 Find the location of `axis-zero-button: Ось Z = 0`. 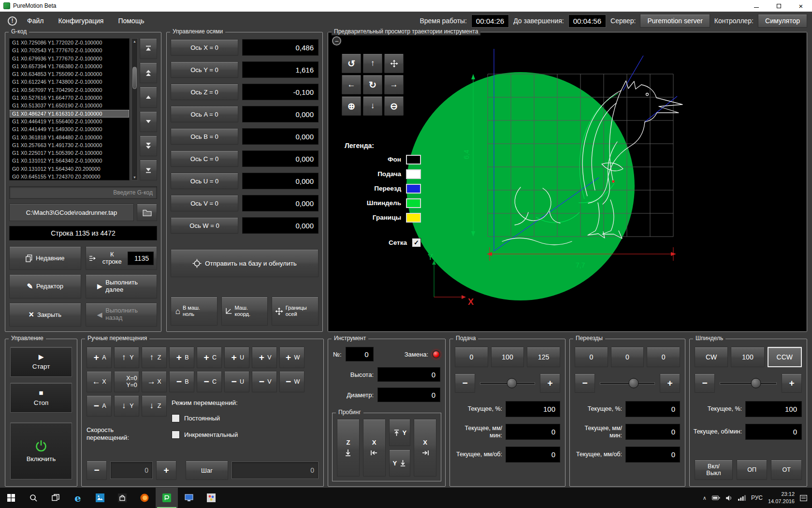

axis-zero-button: Ось Z = 0 is located at coordinates (204, 92).